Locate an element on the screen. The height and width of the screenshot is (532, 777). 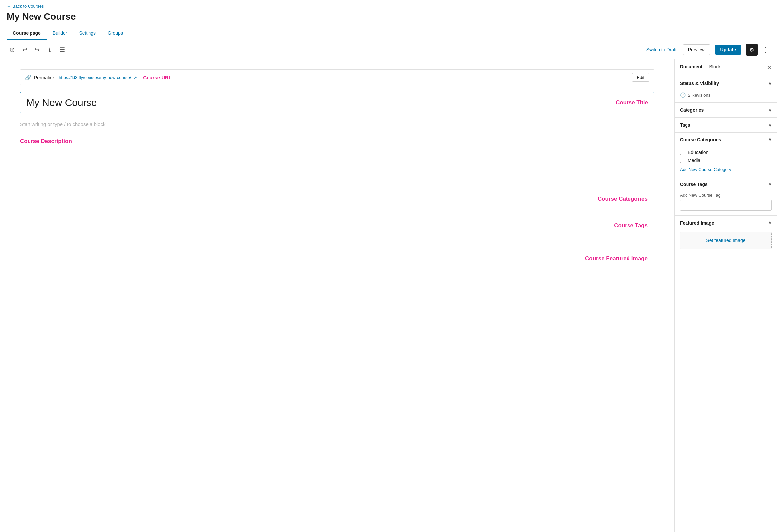
write-area: Start writing or type / to choose a bloc… is located at coordinates (337, 124).